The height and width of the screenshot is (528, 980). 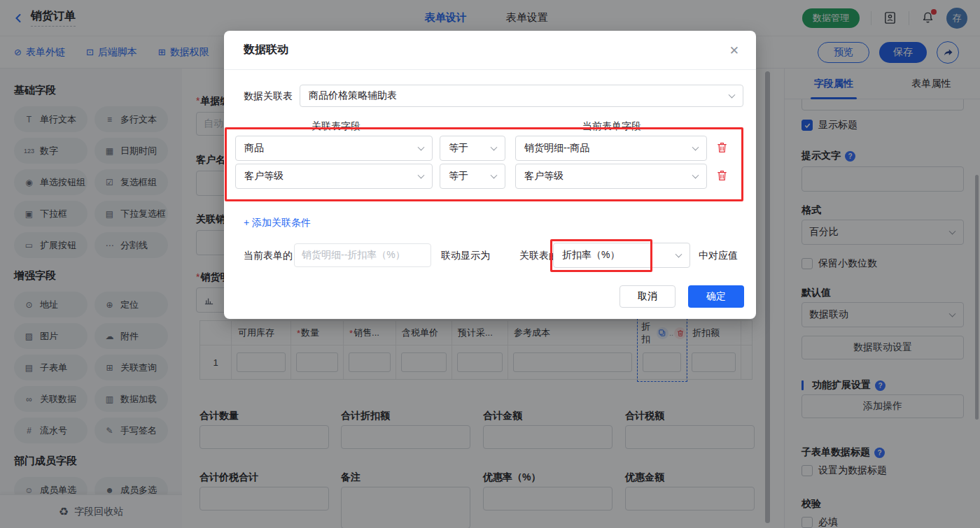 What do you see at coordinates (718, 256) in the screenshot?
I see `sentence-suffix: 中对应值` at bounding box center [718, 256].